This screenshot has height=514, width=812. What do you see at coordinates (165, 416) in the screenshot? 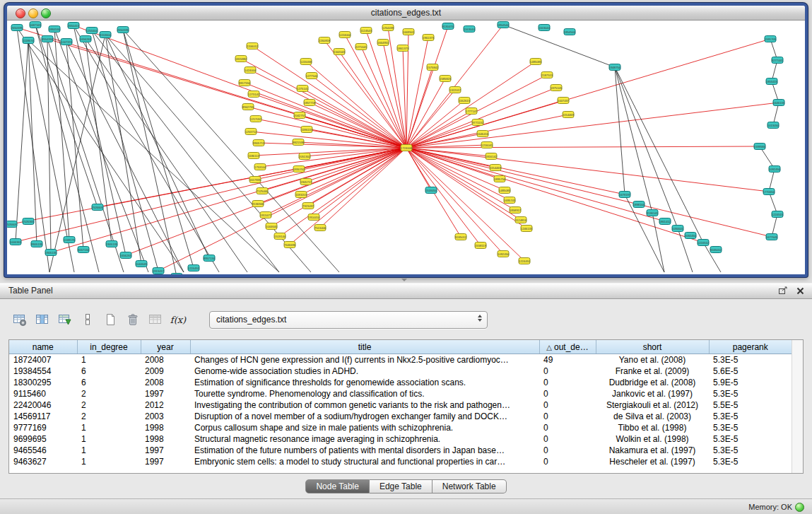
I see `cell-year: 2003` at bounding box center [165, 416].